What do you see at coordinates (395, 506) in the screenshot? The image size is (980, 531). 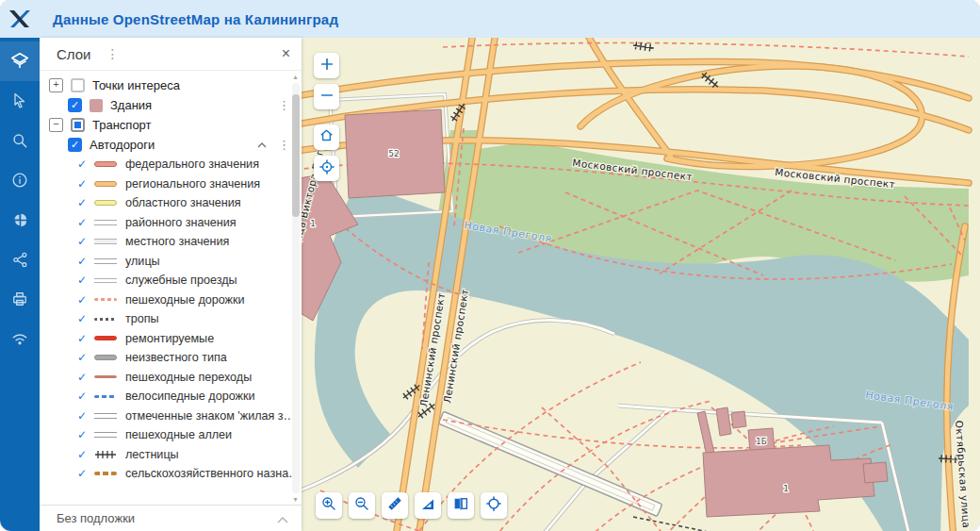 I see `measure-distance-button` at bounding box center [395, 506].